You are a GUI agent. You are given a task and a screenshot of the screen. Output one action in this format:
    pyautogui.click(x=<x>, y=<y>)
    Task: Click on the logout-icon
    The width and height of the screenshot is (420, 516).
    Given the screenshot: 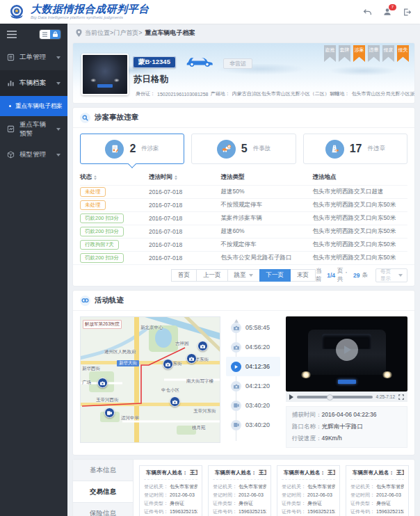 What is the action you would take?
    pyautogui.click(x=407, y=13)
    